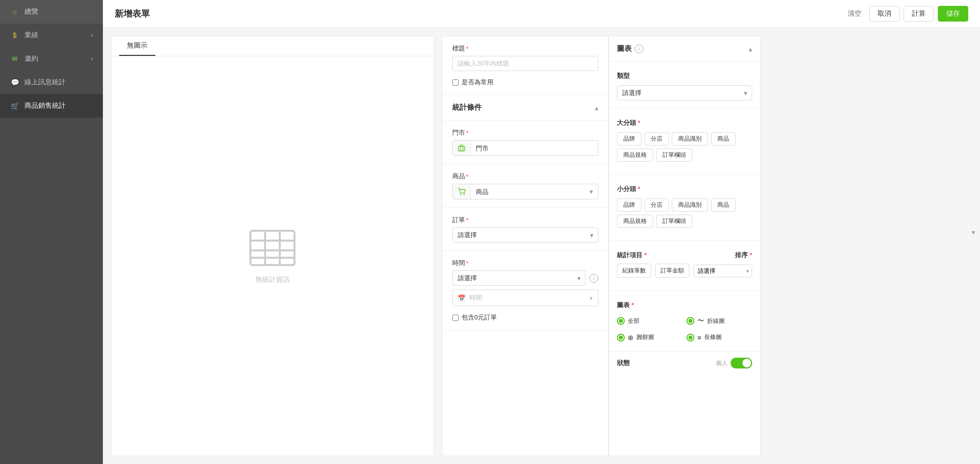 Image resolution: width=980 pixels, height=464 pixels. Describe the element at coordinates (953, 14) in the screenshot. I see `save-button: 儲存` at that location.